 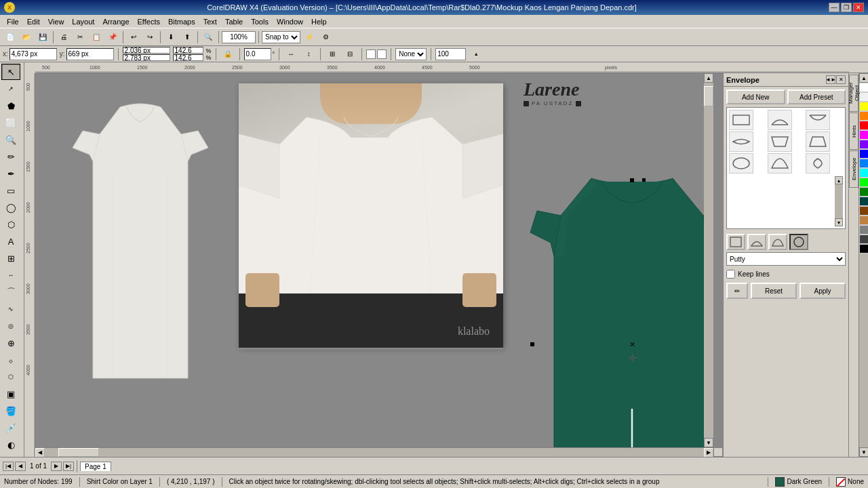 What do you see at coordinates (864, 135) in the screenshot?
I see `color-magenta` at bounding box center [864, 135].